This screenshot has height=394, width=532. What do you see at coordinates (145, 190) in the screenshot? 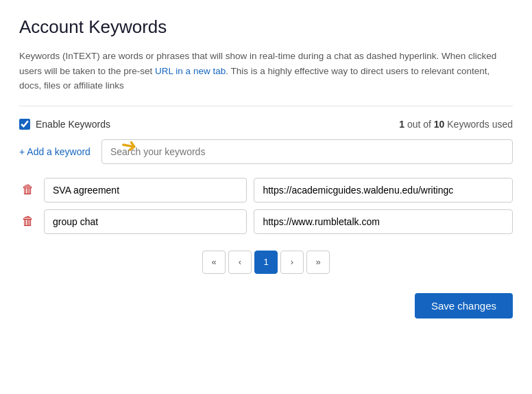
I see `keyword-1-input` at bounding box center [145, 190].